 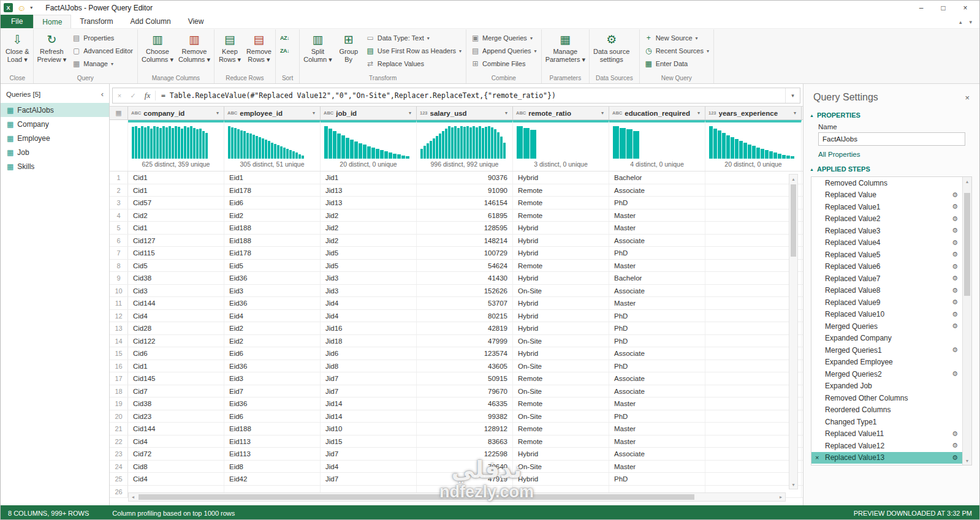 What do you see at coordinates (465, 113) in the screenshot?
I see `column-header-salary_usd: 123salary_usd▾` at bounding box center [465, 113].